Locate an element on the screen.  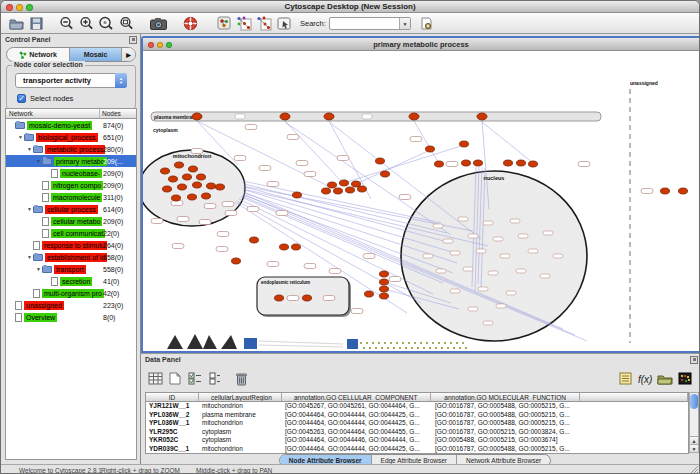
tree-row-establishment-of-lo: ▼establishment of lo558(0) is located at coordinates (71, 257).